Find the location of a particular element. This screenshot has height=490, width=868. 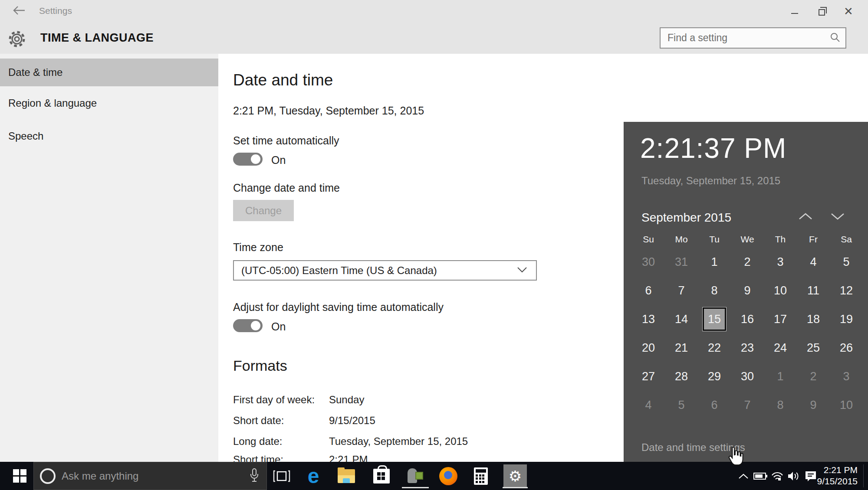

find-setting-searchbox is located at coordinates (753, 38).